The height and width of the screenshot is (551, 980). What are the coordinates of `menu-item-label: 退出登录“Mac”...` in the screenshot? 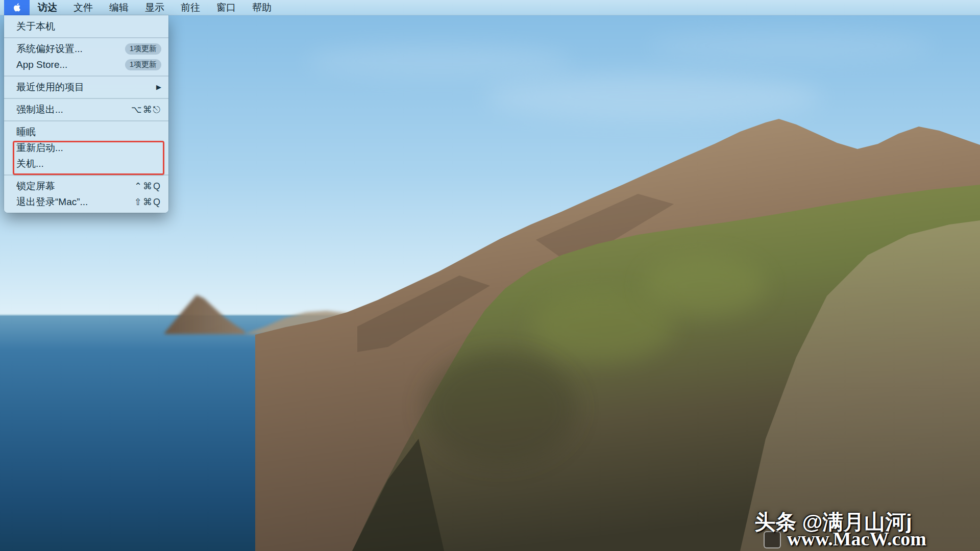 It's located at (76, 202).